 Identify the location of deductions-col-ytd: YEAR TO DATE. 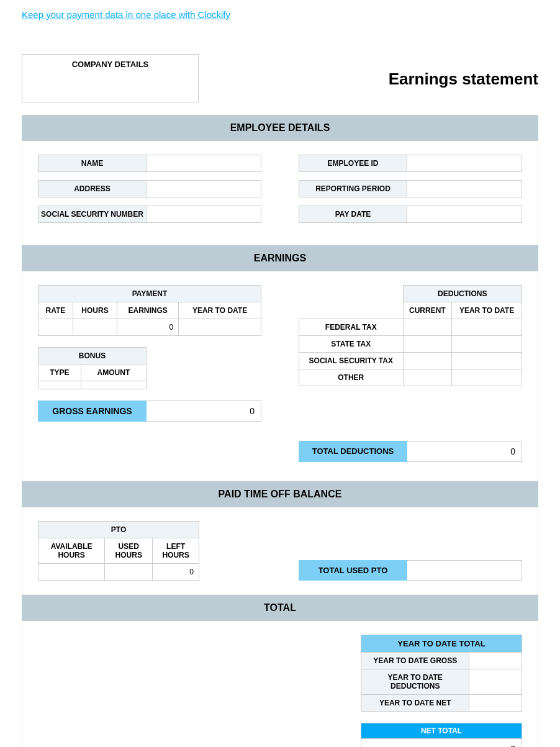
(487, 310).